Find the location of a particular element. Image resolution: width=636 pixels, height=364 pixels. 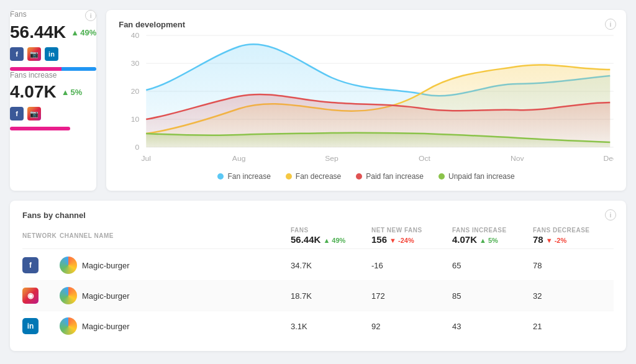

fans-inc-fb-icon: f is located at coordinates (17, 114).